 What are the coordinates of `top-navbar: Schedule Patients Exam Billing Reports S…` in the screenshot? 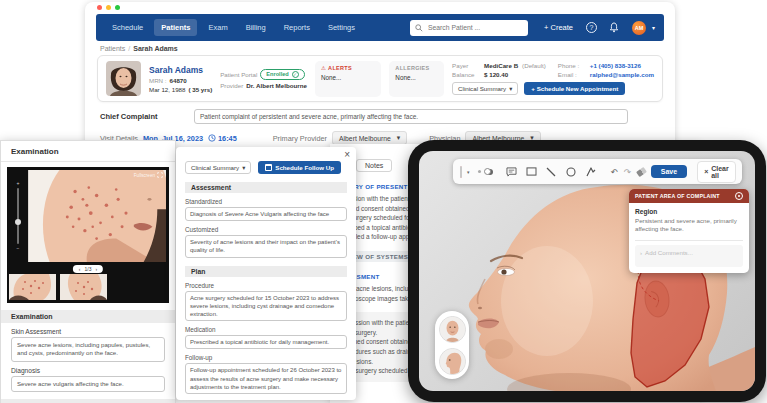 It's located at (380, 28).